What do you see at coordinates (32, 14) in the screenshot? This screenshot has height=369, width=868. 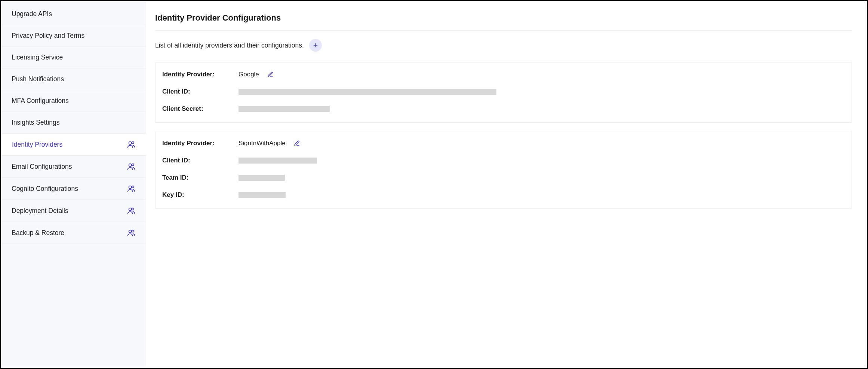 I see `sidebar-item-label: Upgrade APIs` at bounding box center [32, 14].